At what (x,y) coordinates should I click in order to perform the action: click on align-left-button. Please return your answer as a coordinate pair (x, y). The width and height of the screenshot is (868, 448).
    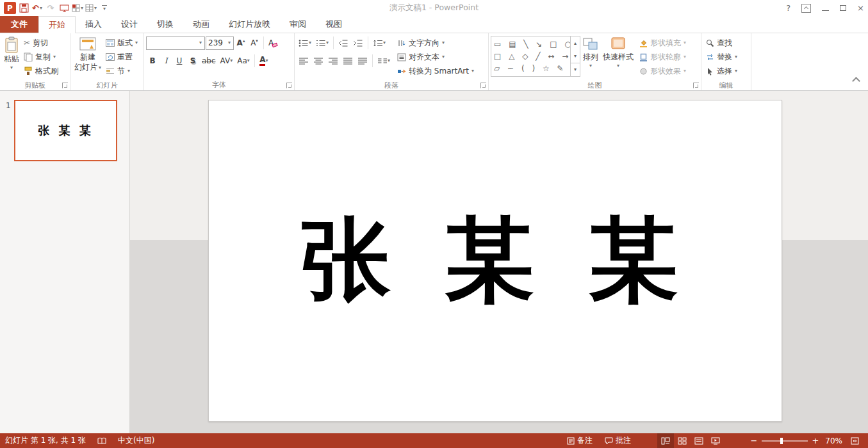
    Looking at the image, I should click on (304, 61).